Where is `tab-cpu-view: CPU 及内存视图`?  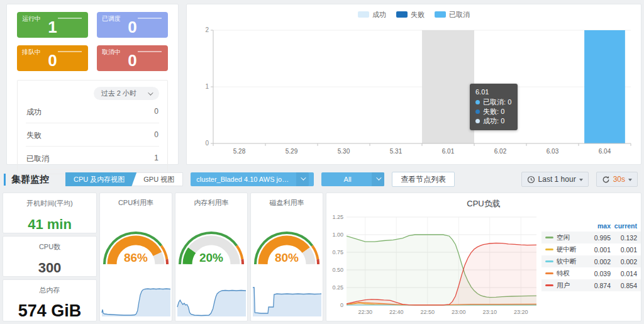 tab-cpu-view: CPU 及内存视图 is located at coordinates (101, 179).